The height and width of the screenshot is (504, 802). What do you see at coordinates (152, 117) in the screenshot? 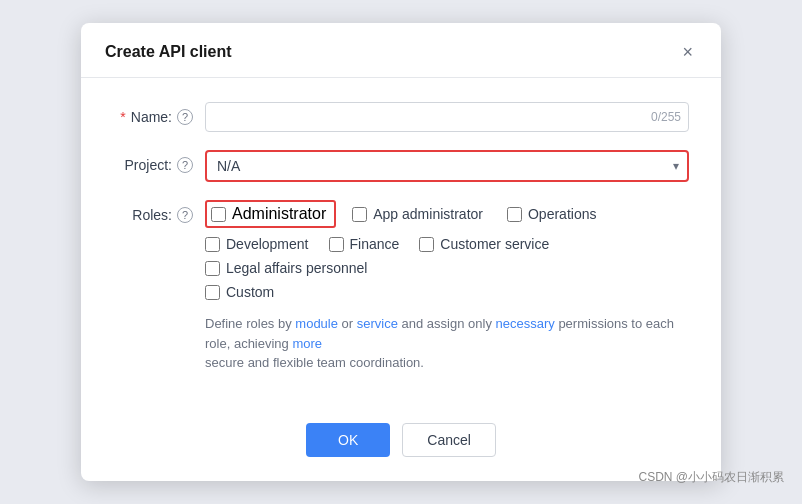
I see `name-label: Name:` at bounding box center [152, 117].